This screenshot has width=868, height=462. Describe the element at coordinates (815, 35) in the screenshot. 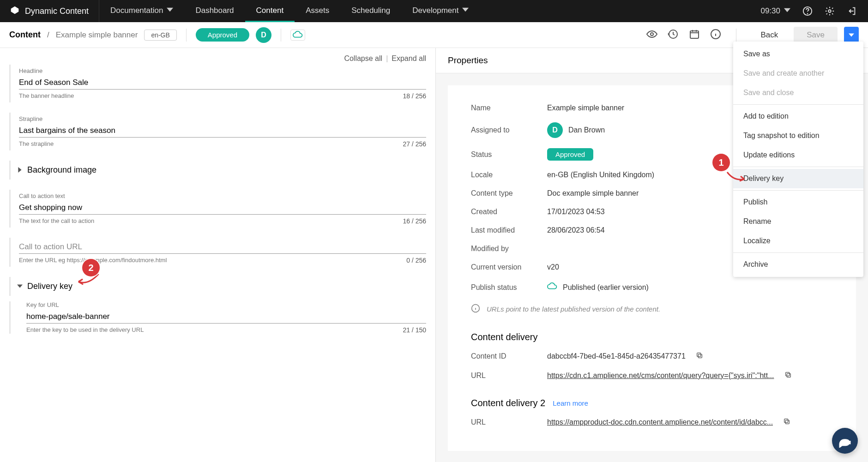

I see `save-button: Save` at that location.